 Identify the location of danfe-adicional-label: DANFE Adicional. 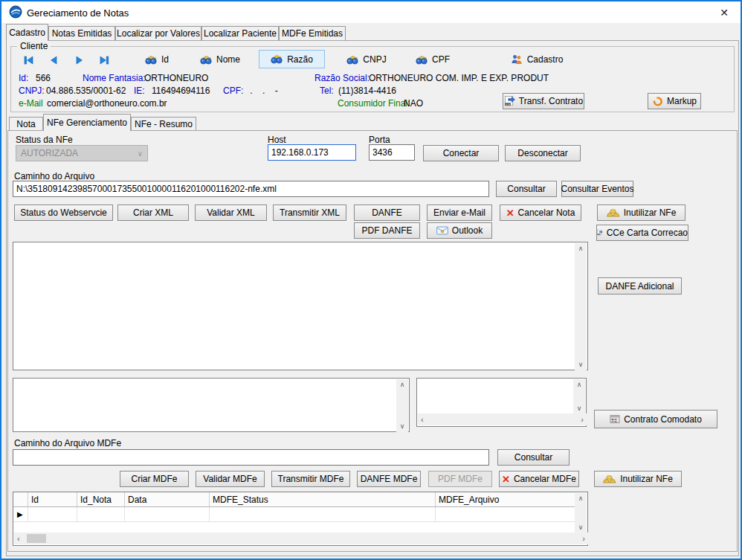
(639, 286).